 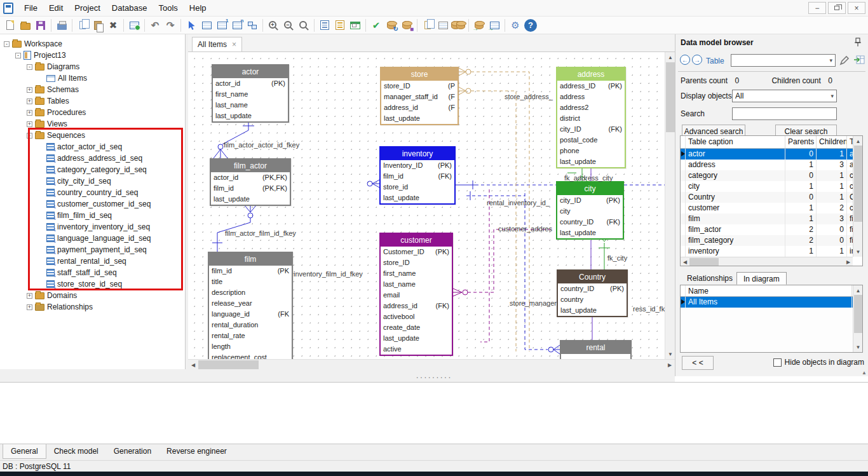 I want to click on menu-help: Help, so click(x=198, y=8).